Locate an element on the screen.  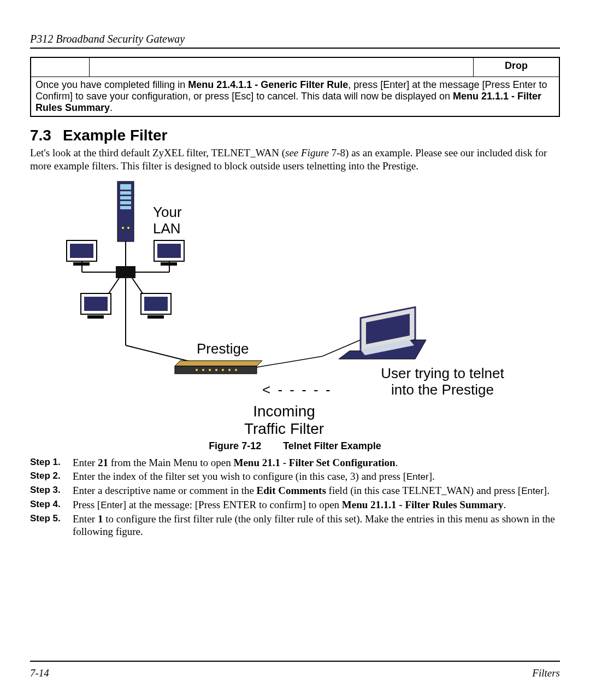
laptop-icon is located at coordinates (382, 333).